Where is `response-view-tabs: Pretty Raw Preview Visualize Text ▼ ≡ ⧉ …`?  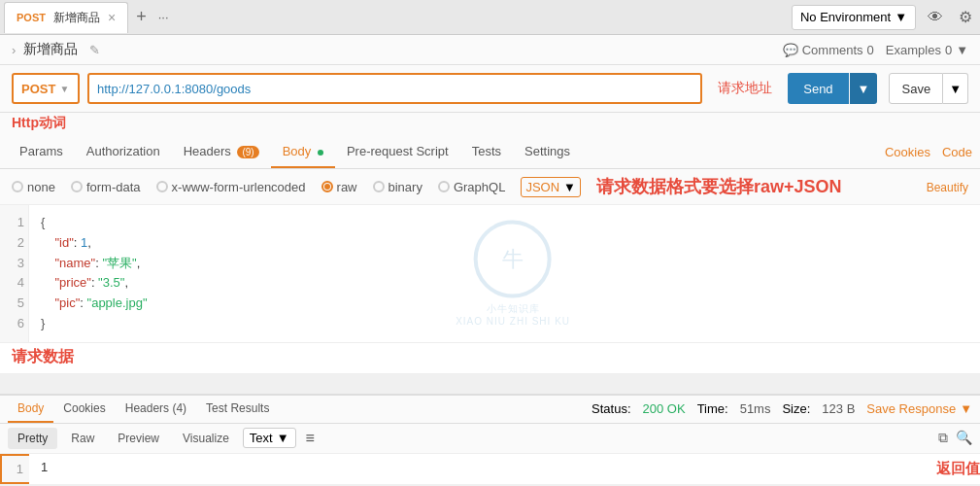
response-view-tabs: Pretty Raw Preview Visualize Text ▼ ≡ ⧉ … is located at coordinates (490, 439).